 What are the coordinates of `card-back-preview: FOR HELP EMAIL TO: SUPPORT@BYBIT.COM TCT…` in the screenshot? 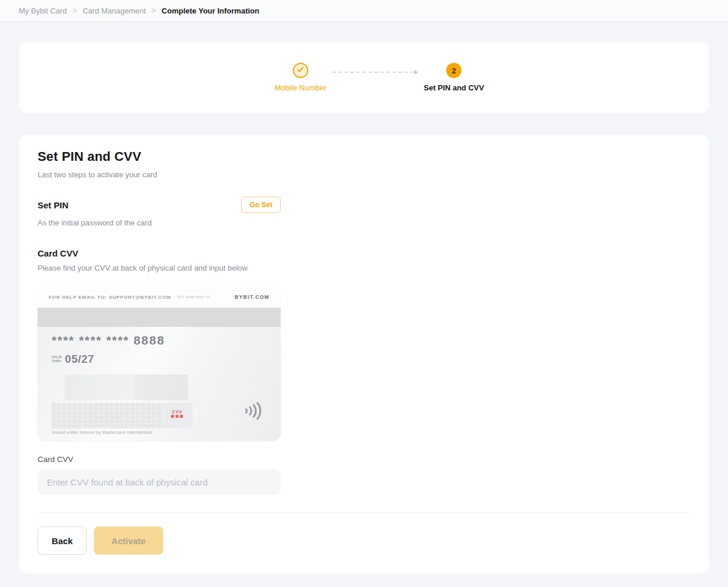 It's located at (159, 364).